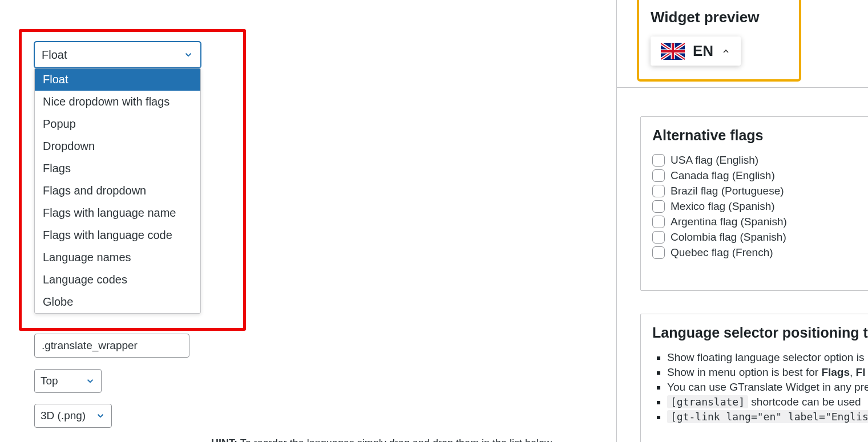 The width and height of the screenshot is (868, 442). Describe the element at coordinates (54, 55) in the screenshot. I see `widget-look-value: Float` at that location.